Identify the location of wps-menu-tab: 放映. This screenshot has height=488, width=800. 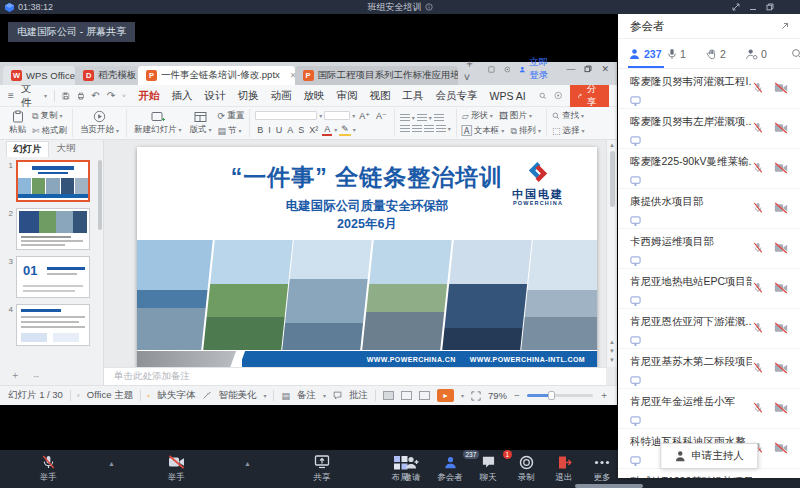
(314, 96).